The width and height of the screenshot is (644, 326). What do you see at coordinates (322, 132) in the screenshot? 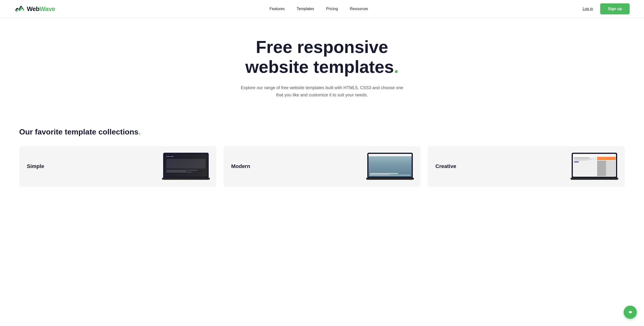
I see `collections-title: Our favorite template collections.` at bounding box center [322, 132].